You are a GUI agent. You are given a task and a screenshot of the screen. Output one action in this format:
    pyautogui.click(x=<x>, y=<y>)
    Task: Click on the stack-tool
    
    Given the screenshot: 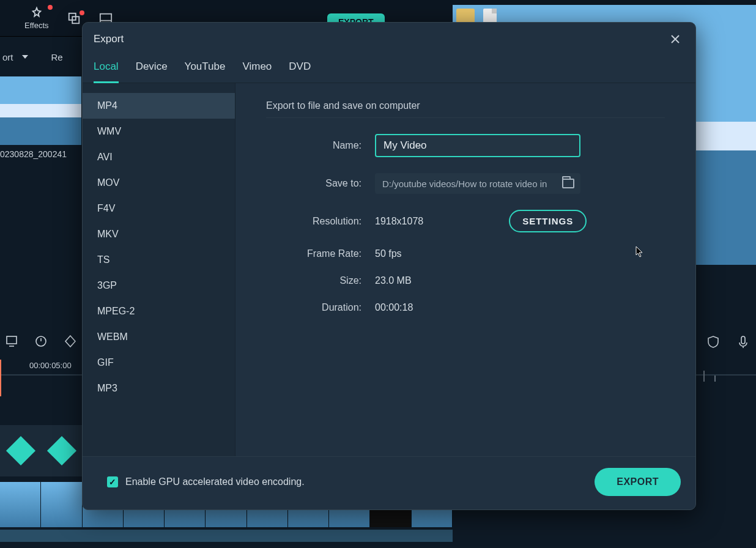 What is the action you would take?
    pyautogui.click(x=74, y=18)
    